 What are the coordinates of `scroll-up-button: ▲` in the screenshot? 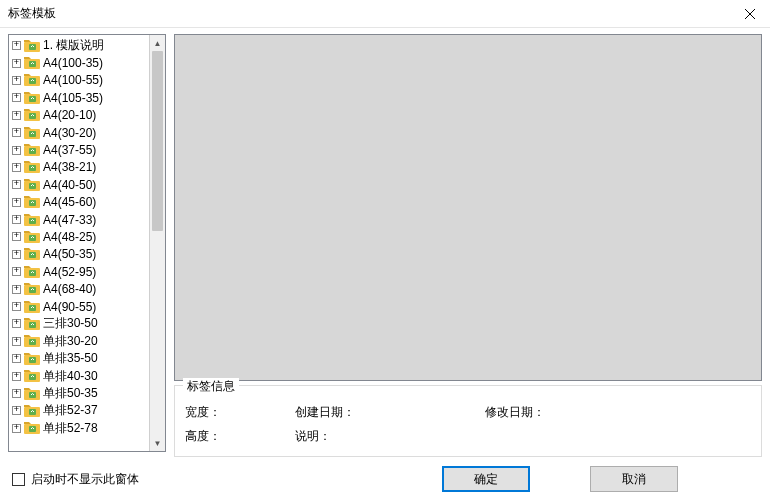 It's located at (158, 43).